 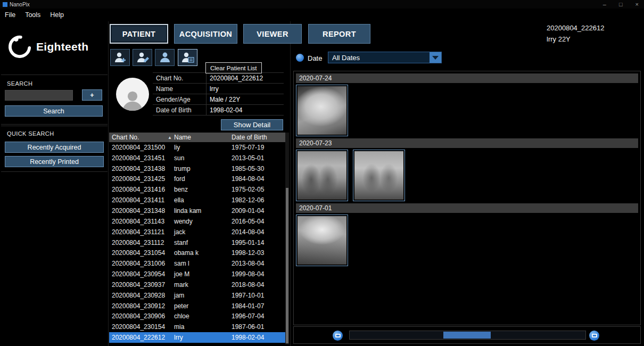 What do you see at coordinates (197, 221) in the screenshot?
I see `table-row: 20200804_231143wendy2016-05-04` at bounding box center [197, 221].